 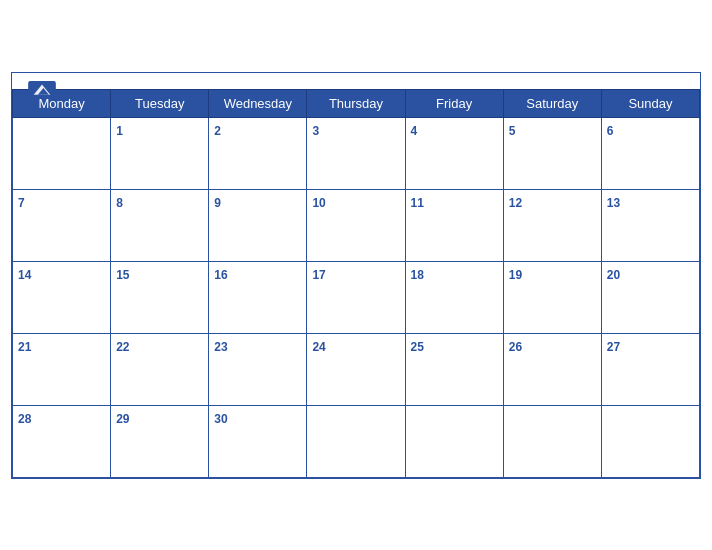 I want to click on day-cell: 10, so click(x=356, y=225).